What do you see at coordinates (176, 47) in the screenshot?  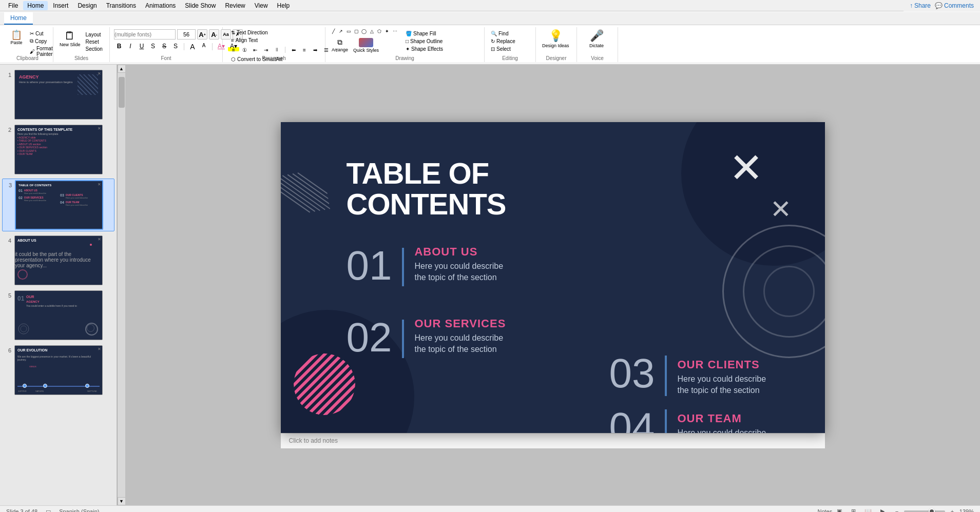 I see `char-spacing-button: S` at bounding box center [176, 47].